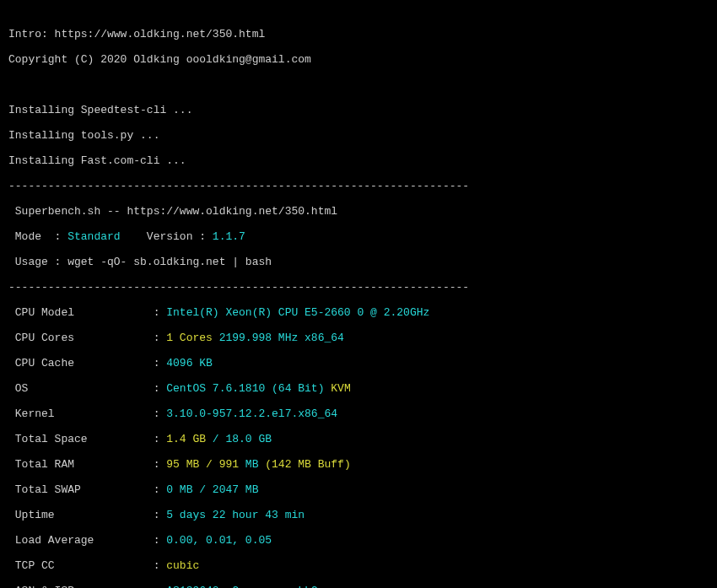 Image resolution: width=717 pixels, height=588 pixels. What do you see at coordinates (358, 59) in the screenshot?
I see `copyright-line: Copyright (C) 2020 Oldking oooldking@gma…` at bounding box center [358, 59].